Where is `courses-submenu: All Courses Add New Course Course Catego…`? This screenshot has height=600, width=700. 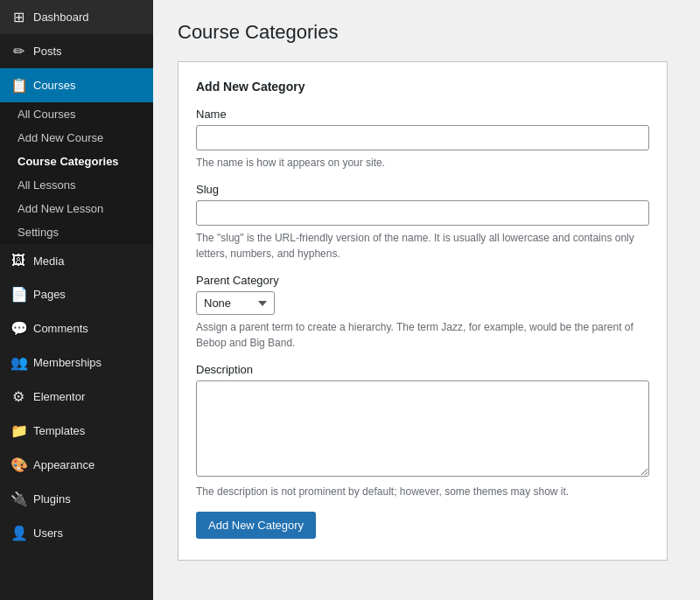
courses-submenu: All Courses Add New Course Course Catego… is located at coordinates (77, 173).